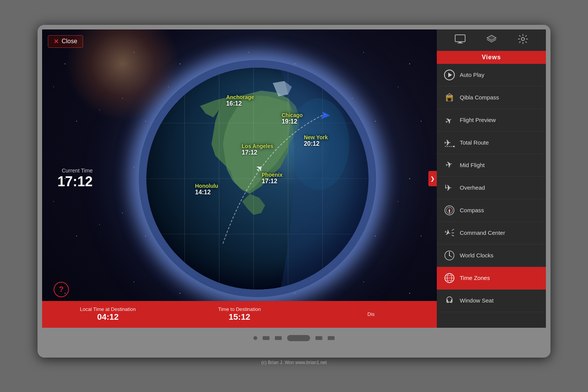 The height and width of the screenshot is (392, 588). What do you see at coordinates (492, 57) in the screenshot?
I see `views-header: Views` at bounding box center [492, 57].